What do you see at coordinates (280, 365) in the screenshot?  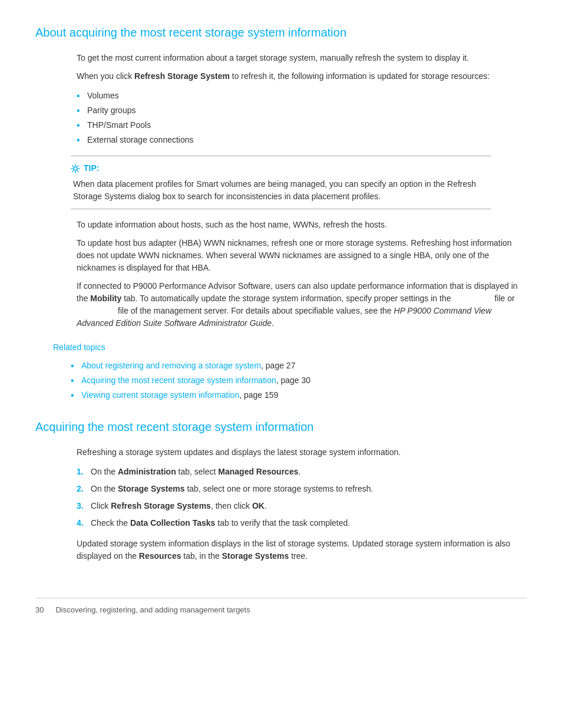 I see `related-link-1-page: page 27` at bounding box center [280, 365].